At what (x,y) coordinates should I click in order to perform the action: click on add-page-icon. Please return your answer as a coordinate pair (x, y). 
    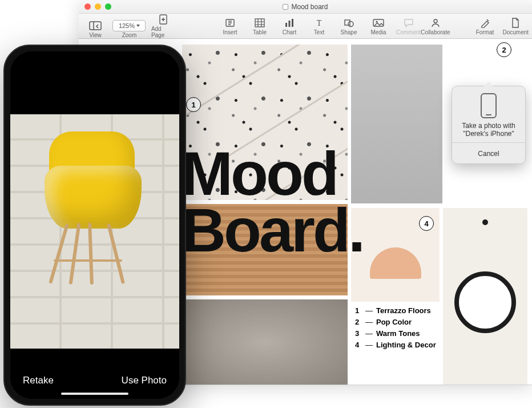
    Looking at the image, I should click on (163, 19).